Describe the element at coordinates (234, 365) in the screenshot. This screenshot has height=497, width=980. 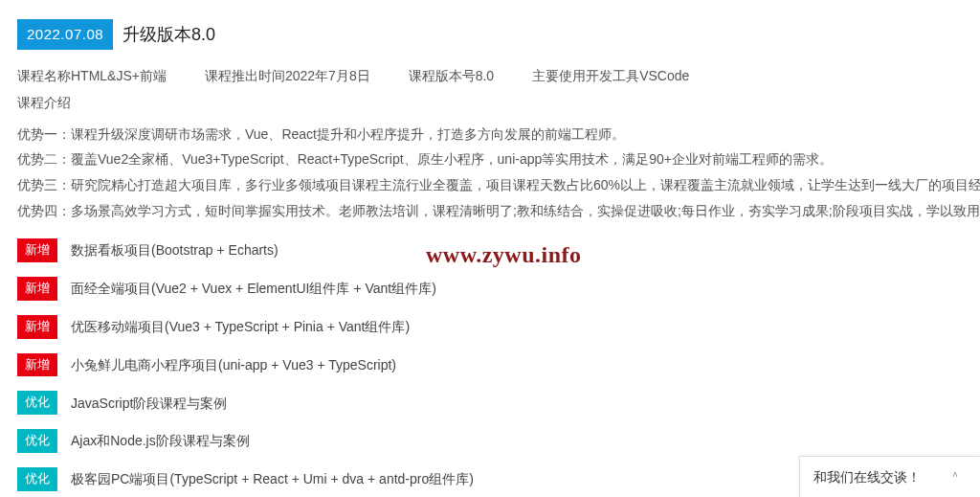
I see `change-text: 小兔鲜儿电商小程序项目(uni-app + Vue3 + TypeScript)` at that location.